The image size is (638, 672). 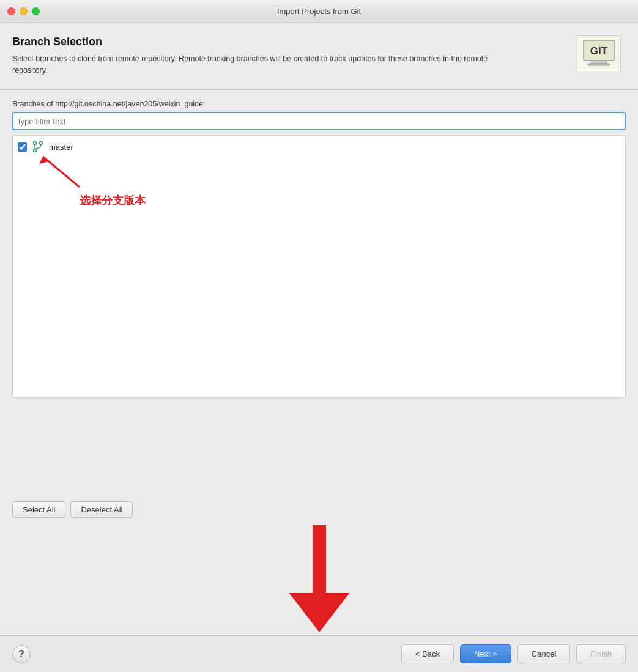 What do you see at coordinates (486, 654) in the screenshot?
I see `next-button: Next >` at bounding box center [486, 654].